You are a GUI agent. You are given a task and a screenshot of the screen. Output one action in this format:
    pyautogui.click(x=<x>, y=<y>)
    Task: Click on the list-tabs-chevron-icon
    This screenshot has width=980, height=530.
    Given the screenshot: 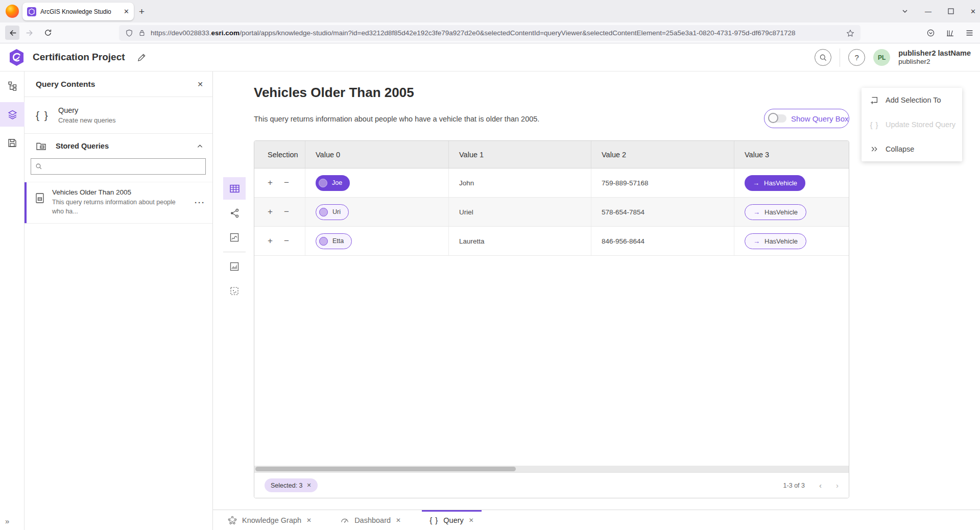 What is the action you would take?
    pyautogui.click(x=905, y=11)
    